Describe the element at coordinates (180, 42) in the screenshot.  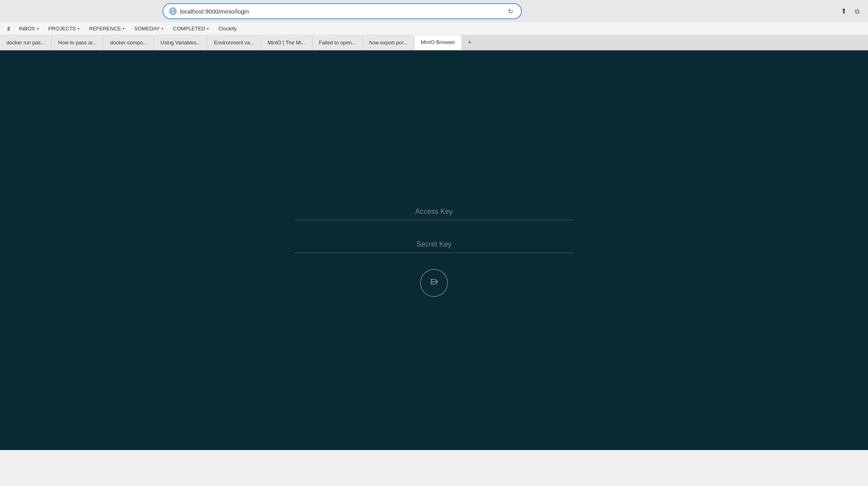
I see `tab-using-variables-label: Using Variables...` at that location.